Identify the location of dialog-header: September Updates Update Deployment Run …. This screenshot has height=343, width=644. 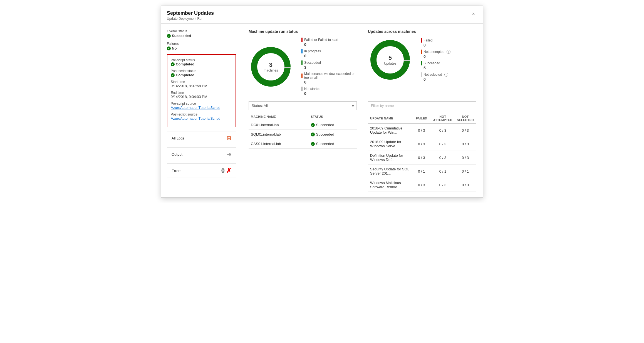
(322, 15).